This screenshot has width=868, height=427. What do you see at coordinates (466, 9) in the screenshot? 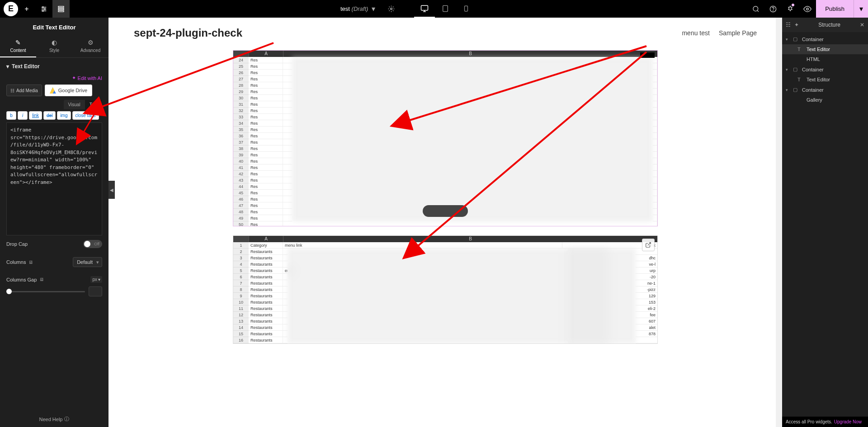
I see `device-mobile-button` at bounding box center [466, 9].